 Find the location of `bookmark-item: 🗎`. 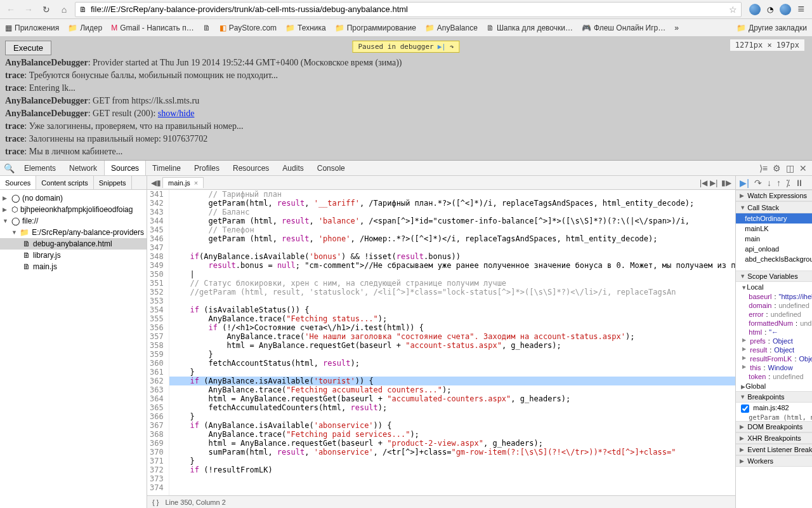

bookmark-item: 🗎 is located at coordinates (207, 28).